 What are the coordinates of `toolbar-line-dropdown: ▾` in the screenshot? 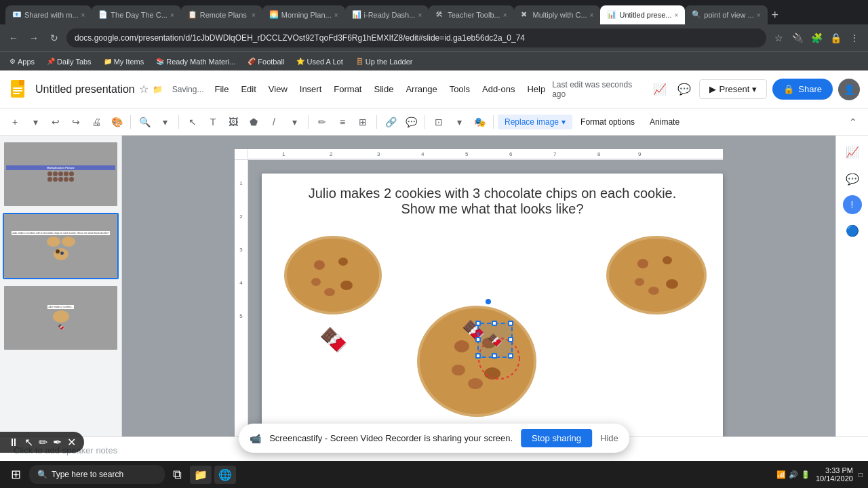 It's located at (294, 122).